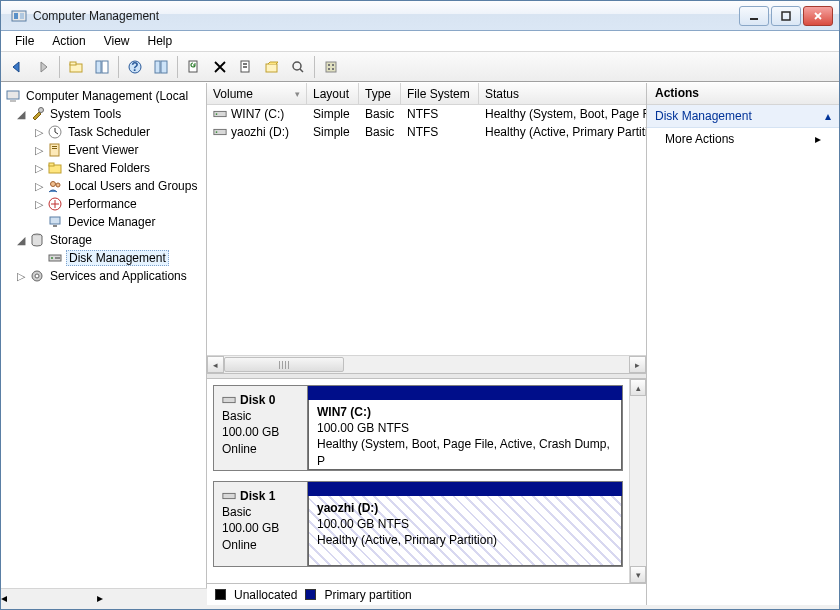 The height and width of the screenshot is (610, 840). What do you see at coordinates (55, 150) in the screenshot?
I see `event-icon` at bounding box center [55, 150].